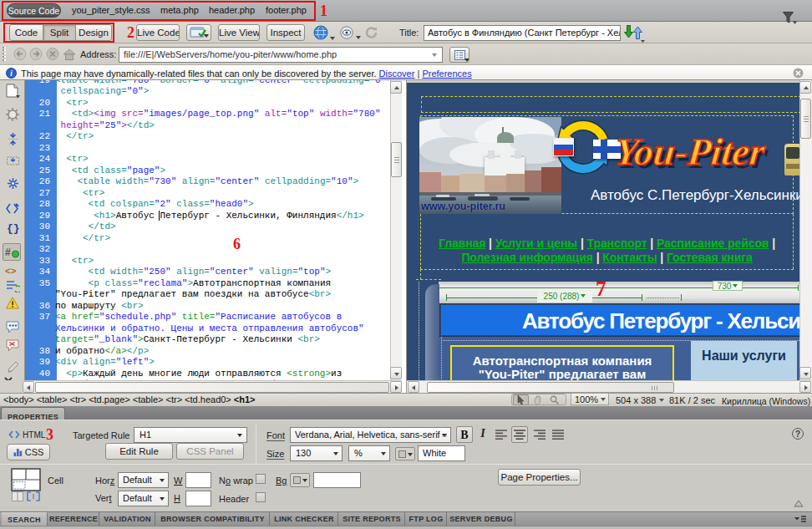  What do you see at coordinates (693, 152) in the screenshot?
I see `svg-text: You-Piter` at bounding box center [693, 152].